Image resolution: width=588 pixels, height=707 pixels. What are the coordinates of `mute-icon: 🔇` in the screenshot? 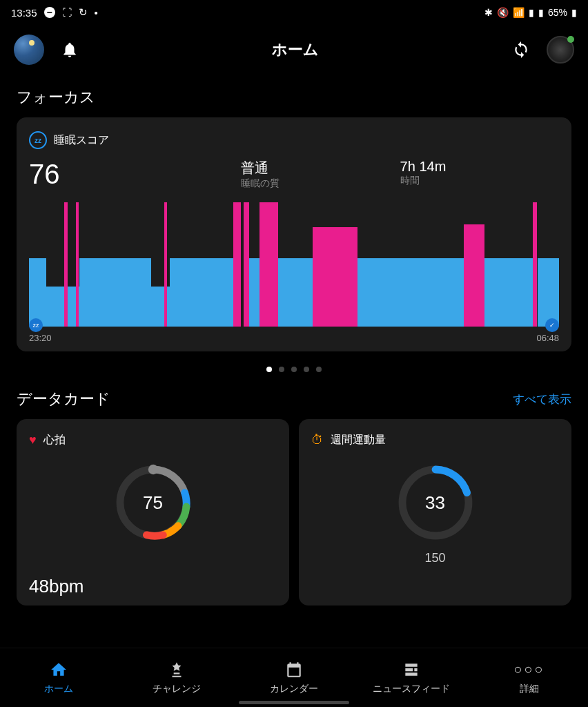 It's located at (502, 12).